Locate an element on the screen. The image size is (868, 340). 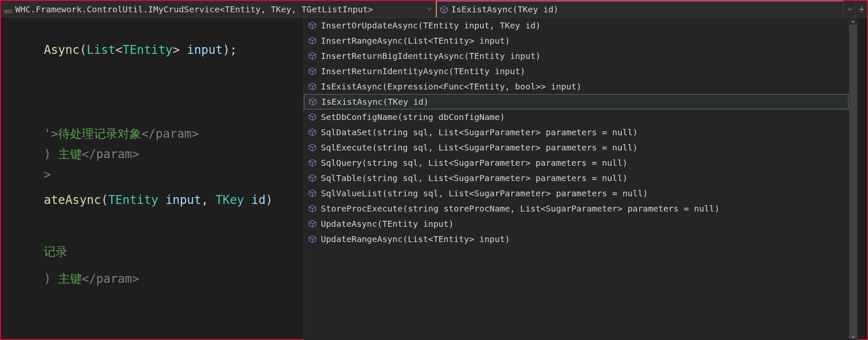
member-item-label: InsertReturnIdentityAsync(TEntity input) is located at coordinates (423, 71).